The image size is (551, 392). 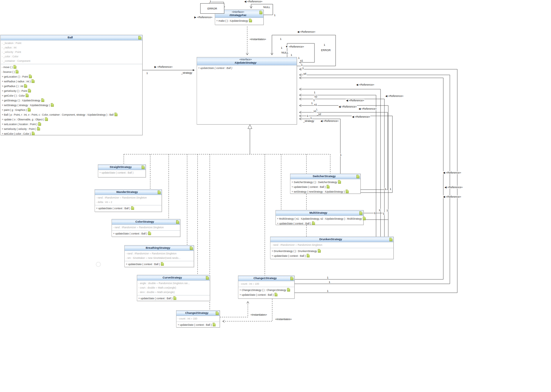 What do you see at coordinates (173, 288) in the screenshot?
I see `attribute-row: - cosA : double = Math.cos(angle)` at bounding box center [173, 288].